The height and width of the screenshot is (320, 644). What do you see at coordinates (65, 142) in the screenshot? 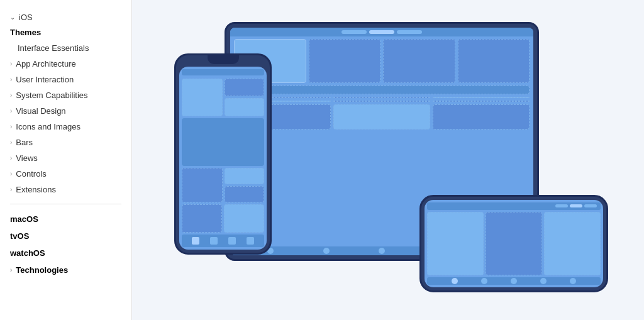
I see `sidebar-item-bars: › Bars` at bounding box center [65, 142].